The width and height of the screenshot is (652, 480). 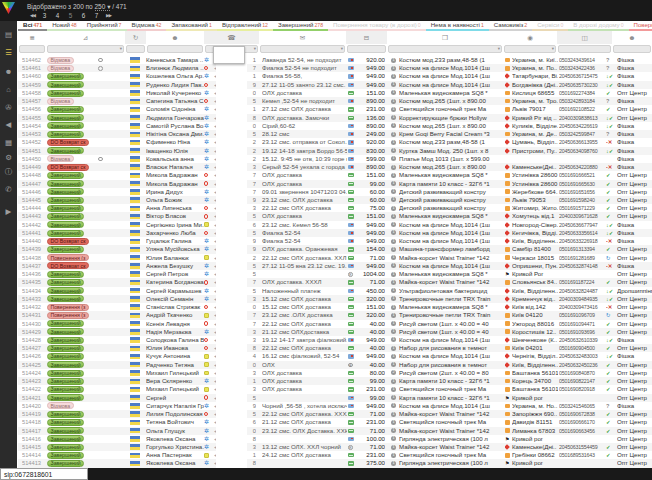 I want to click on filter-client, so click(x=175, y=49).